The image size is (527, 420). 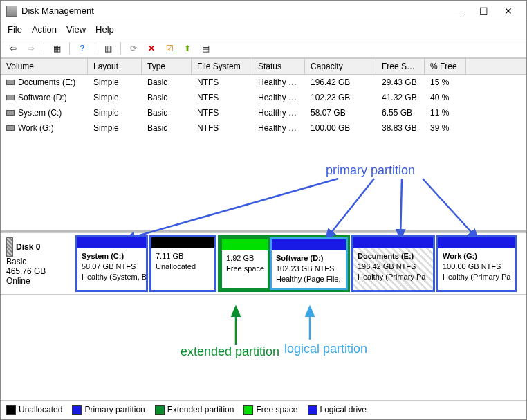 What do you see at coordinates (308, 264) in the screenshot?
I see `partition: Software (D:) 102.23 GB NTFS Healthy (Pa…` at bounding box center [308, 264].